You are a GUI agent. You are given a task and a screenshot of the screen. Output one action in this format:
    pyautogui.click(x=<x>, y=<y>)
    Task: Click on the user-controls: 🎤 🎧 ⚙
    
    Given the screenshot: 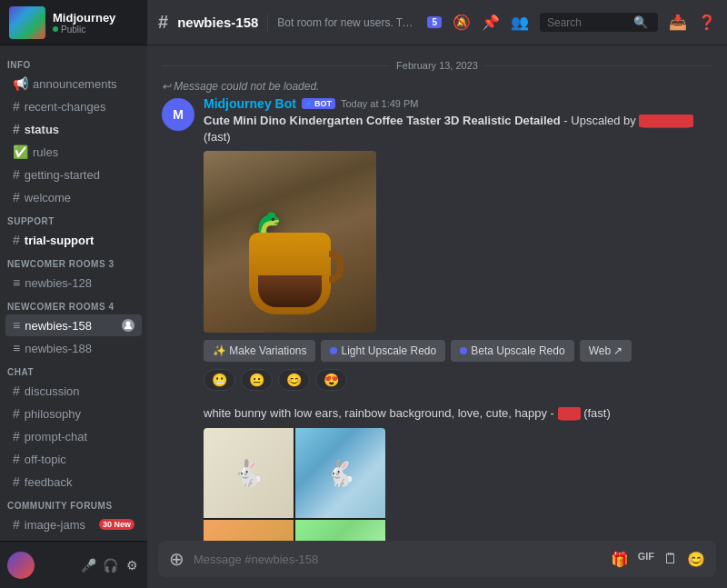 What is the action you would take?
    pyautogui.click(x=110, y=565)
    